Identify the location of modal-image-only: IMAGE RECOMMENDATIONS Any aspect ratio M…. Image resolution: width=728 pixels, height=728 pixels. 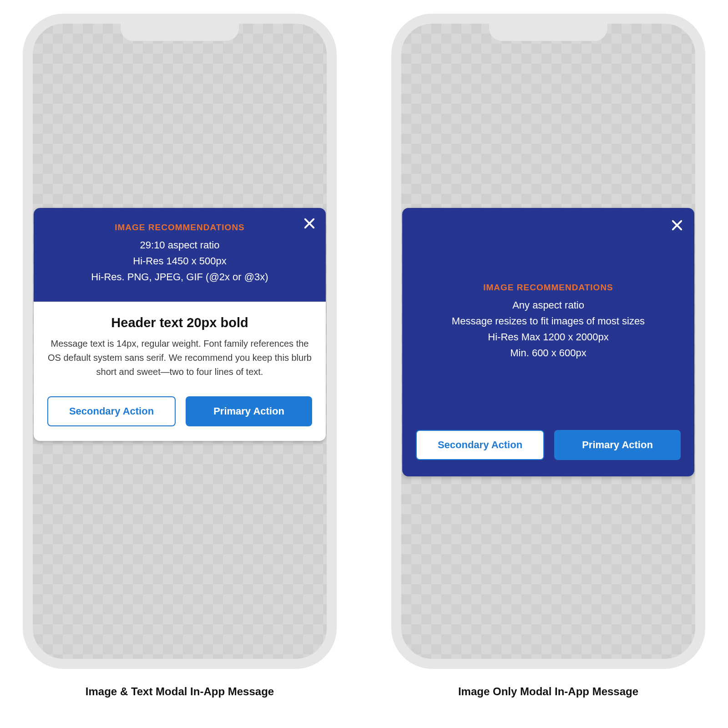
(548, 342).